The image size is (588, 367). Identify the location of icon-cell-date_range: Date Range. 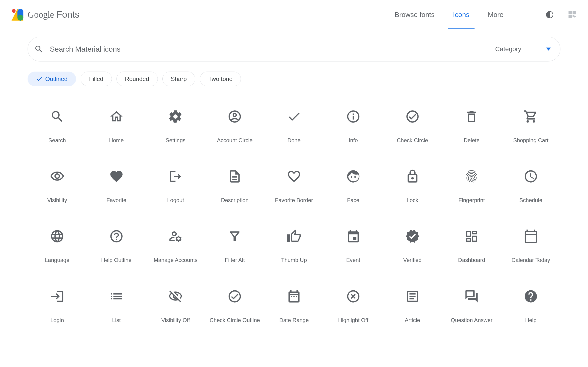
(294, 306).